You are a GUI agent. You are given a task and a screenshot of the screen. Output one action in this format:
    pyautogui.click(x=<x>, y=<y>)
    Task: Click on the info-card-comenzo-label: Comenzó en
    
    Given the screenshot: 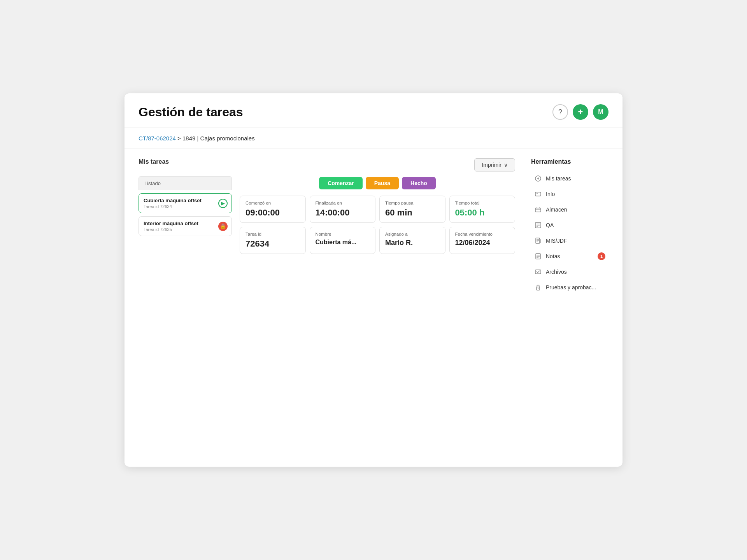 What is the action you would take?
    pyautogui.click(x=273, y=203)
    